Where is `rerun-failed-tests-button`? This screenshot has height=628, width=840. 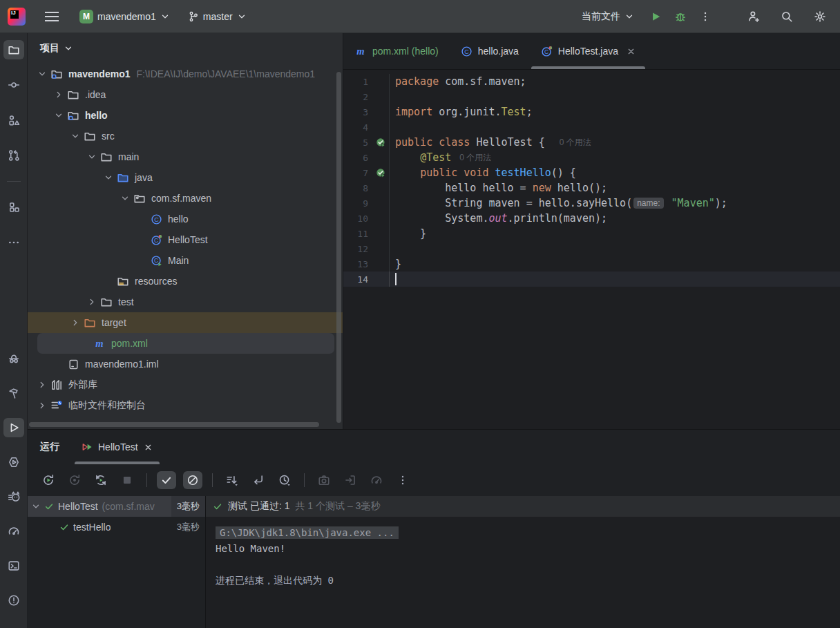
rerun-failed-tests-button is located at coordinates (75, 480).